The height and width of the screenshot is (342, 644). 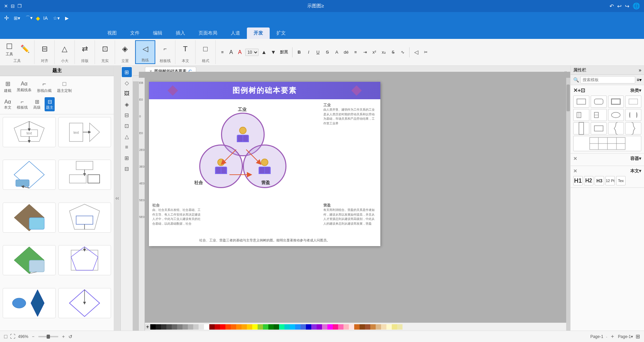 What do you see at coordinates (235, 33) in the screenshot?
I see `tab-human: 人道` at bounding box center [235, 33].